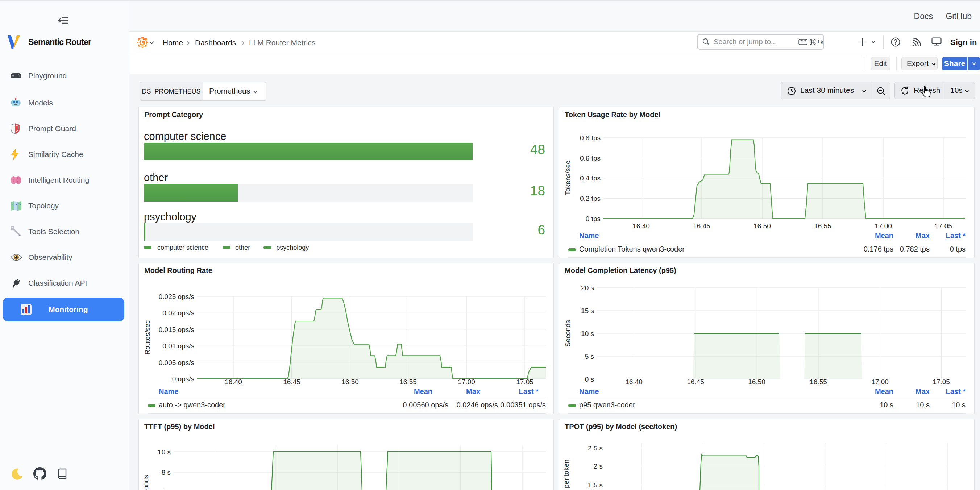 This screenshot has height=490, width=980. What do you see at coordinates (590, 158) in the screenshot?
I see `svg-text: 0.6 tps` at bounding box center [590, 158].